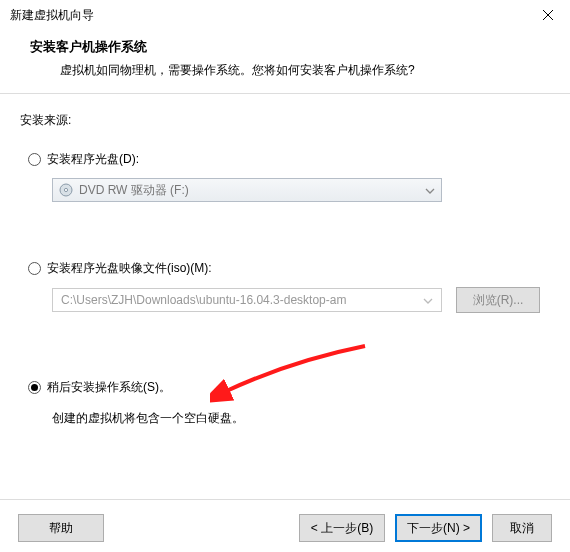 The image size is (570, 552). I want to click on radio-later-label: 稍后安装操作系统(S)。, so click(109, 388).